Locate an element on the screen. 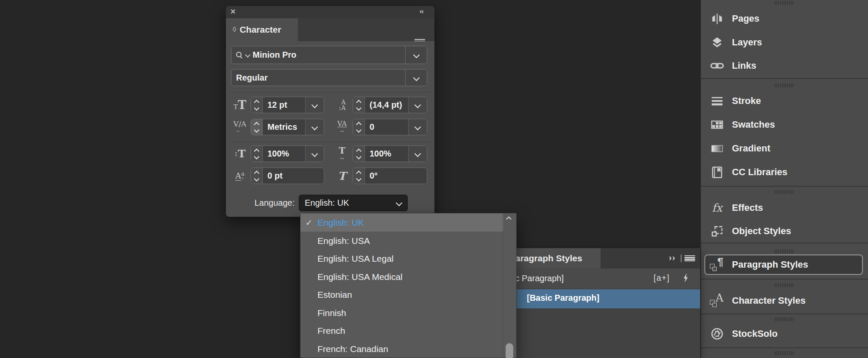 This screenshot has width=868, height=358. tab-character: ◊ Character is located at coordinates (262, 30).